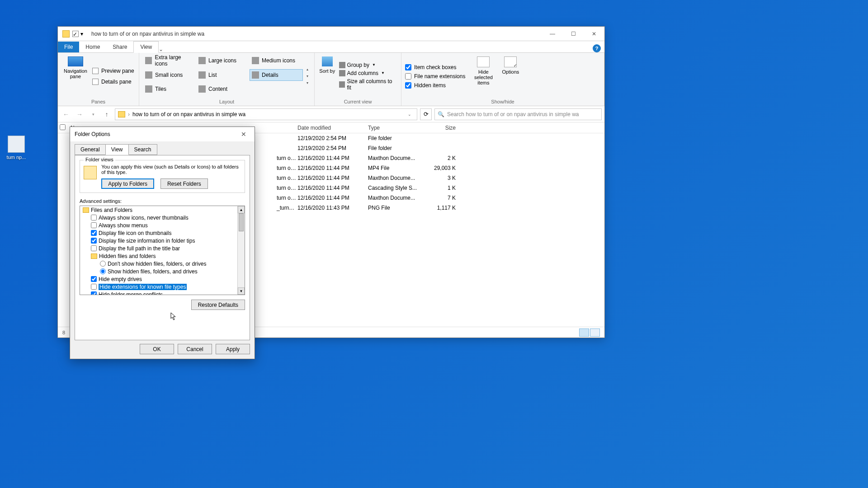 Image resolution: width=868 pixels, height=488 pixels. Describe the element at coordinates (195, 349) in the screenshot. I see `cancel-button: Cancel` at that location.